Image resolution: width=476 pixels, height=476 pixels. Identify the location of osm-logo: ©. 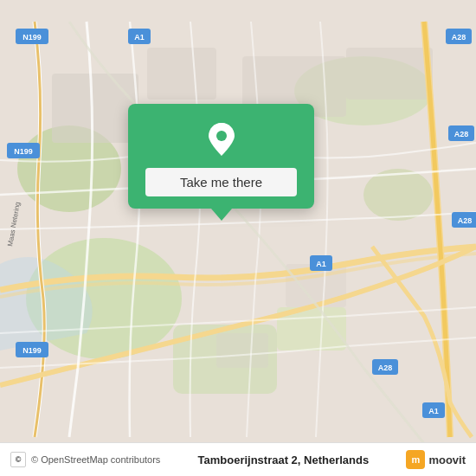
(18, 460).